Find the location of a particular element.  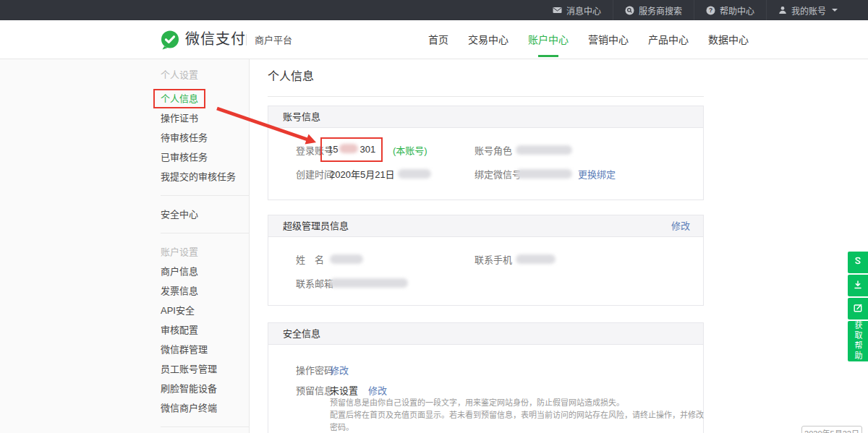

date-tooltip: 2020年5月22日 is located at coordinates (832, 429).